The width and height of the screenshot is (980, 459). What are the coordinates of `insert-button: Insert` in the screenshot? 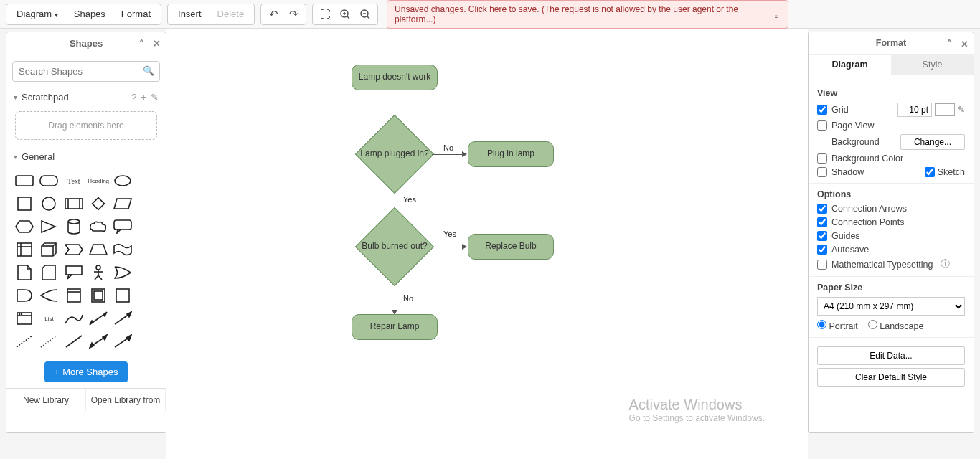 It's located at (189, 14).